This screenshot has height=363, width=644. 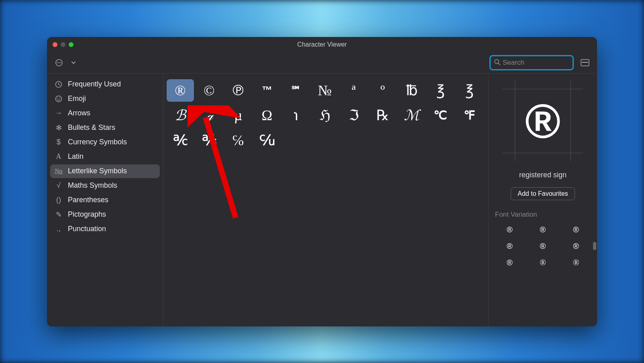 What do you see at coordinates (354, 90) in the screenshot?
I see `char-cell-feminine-ordinal: ª` at bounding box center [354, 90].